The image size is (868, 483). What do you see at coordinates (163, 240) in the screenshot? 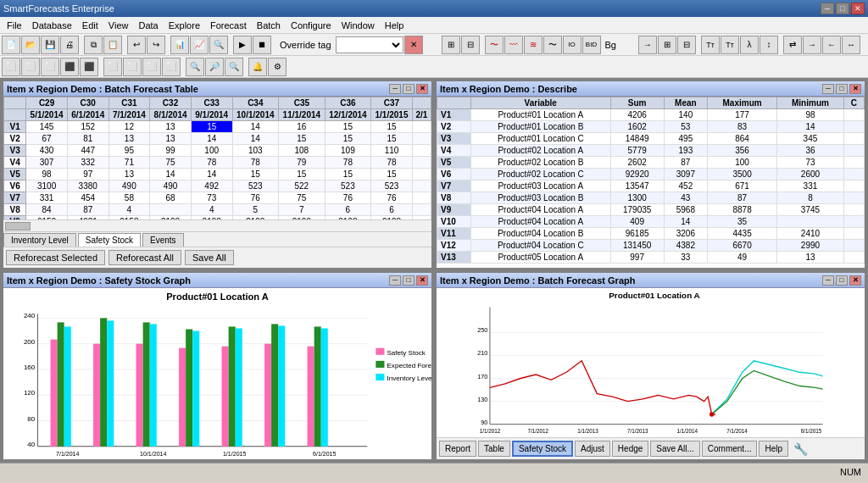
I see `tab-events: Events` at bounding box center [163, 240].